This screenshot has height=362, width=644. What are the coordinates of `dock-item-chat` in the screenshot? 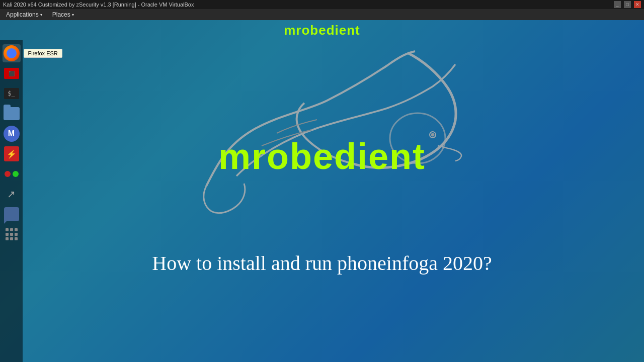 It's located at (12, 214).